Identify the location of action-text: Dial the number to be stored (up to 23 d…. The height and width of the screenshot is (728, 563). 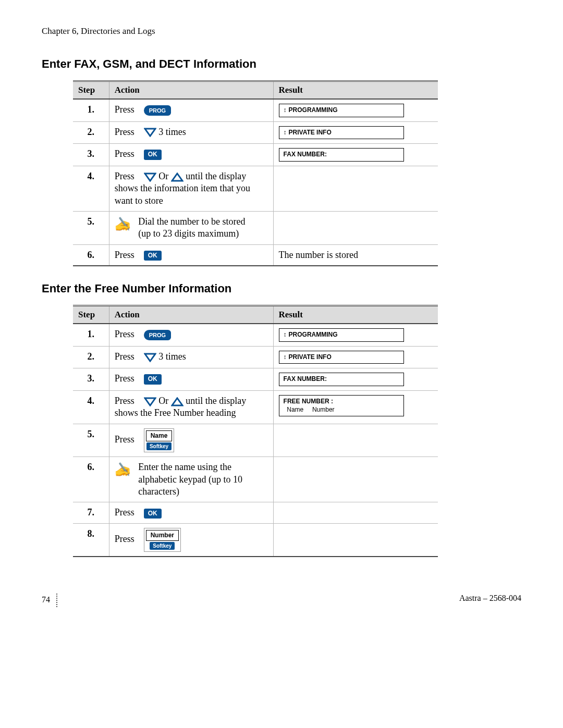
(195, 228).